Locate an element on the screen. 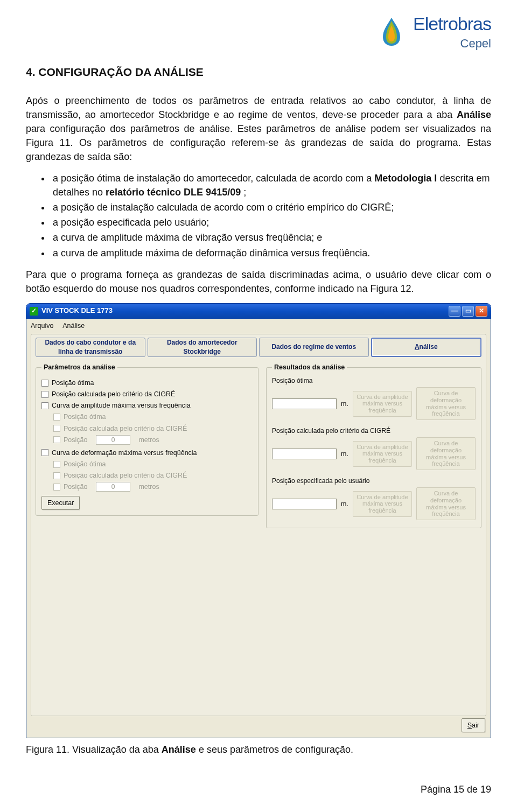 The width and height of the screenshot is (517, 812). window-titlebar: ✓ VIV STOCK DLE 1773 — ▭ ✕ is located at coordinates (258, 311).